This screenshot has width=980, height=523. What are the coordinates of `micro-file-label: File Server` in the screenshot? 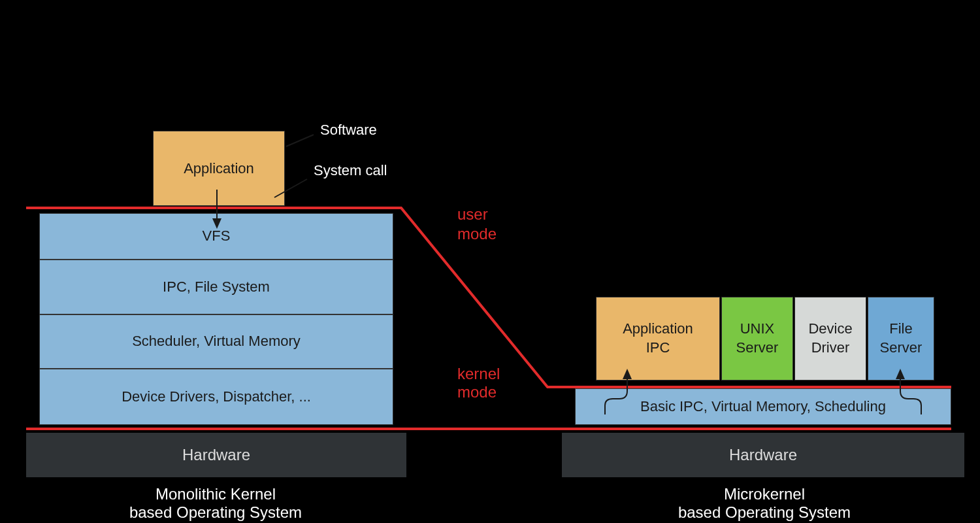 It's located at (902, 339).